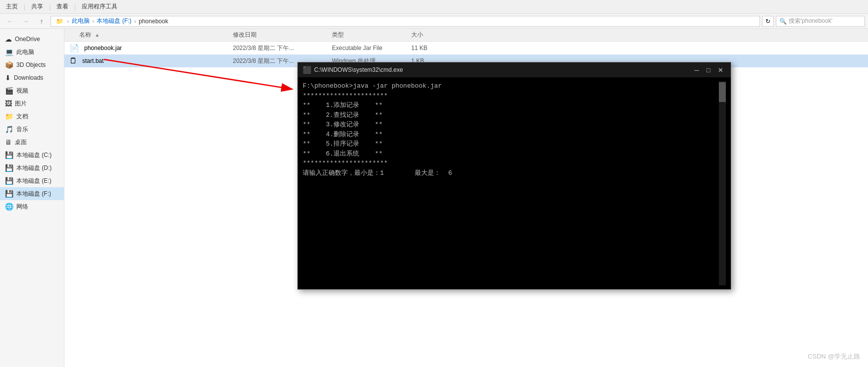 The height and width of the screenshot is (367, 868). Describe the element at coordinates (511, 173) in the screenshot. I see `cmd-line-9: 请输入正确数字，最小是：1 最大是： 6` at that location.